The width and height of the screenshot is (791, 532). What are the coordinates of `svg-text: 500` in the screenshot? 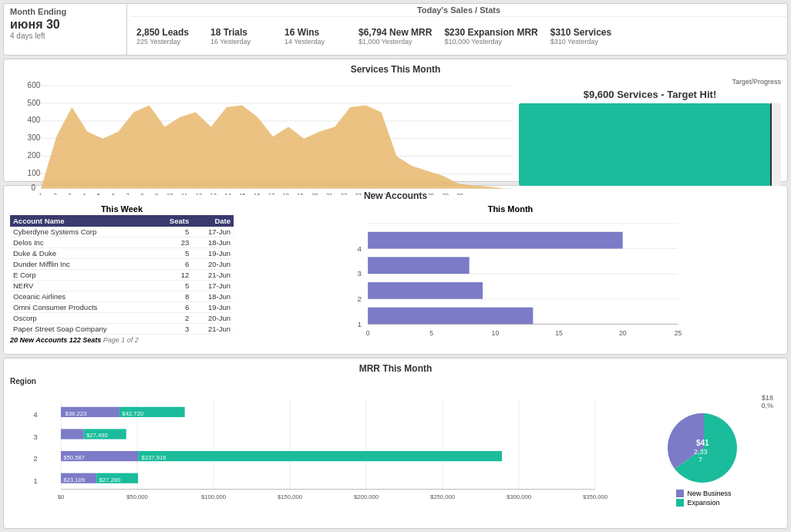 It's located at (34, 103).